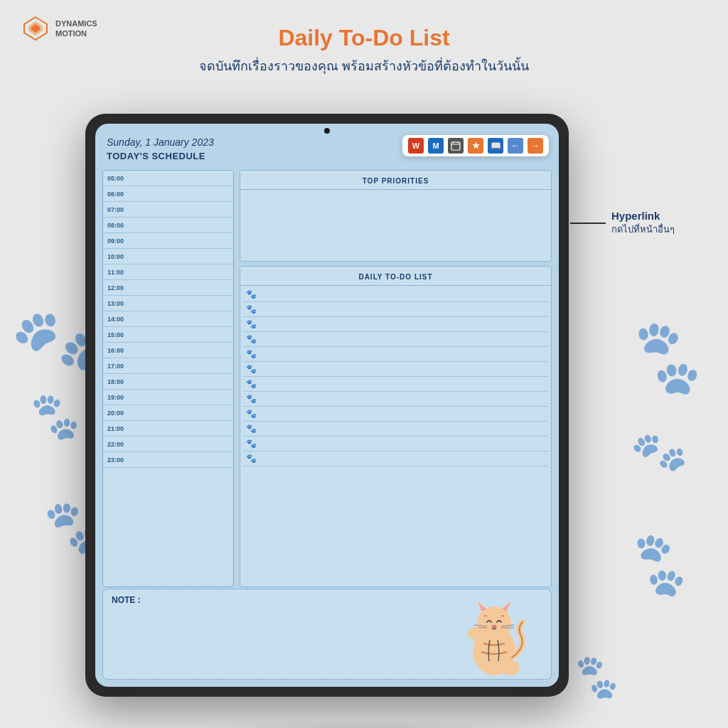 The height and width of the screenshot is (728, 728). I want to click on subtitle: จดบันทึกเรื่องราวของคุณ พร้อมสร้างหัวข้อ…, so click(364, 65).